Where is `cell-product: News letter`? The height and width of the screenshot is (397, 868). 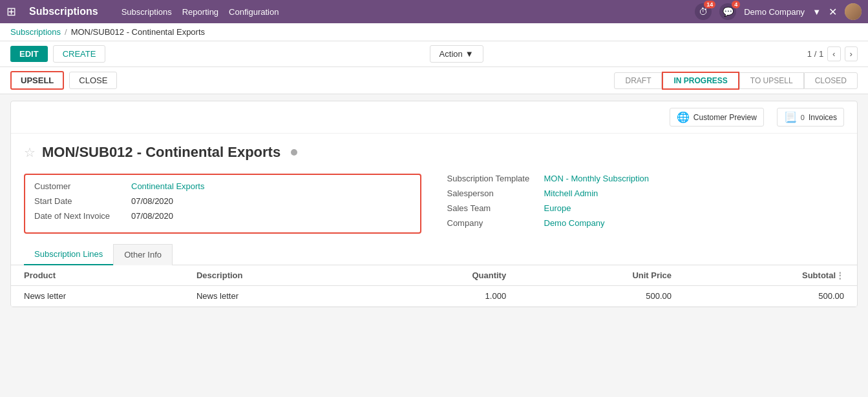 cell-product: News letter is located at coordinates (97, 296).